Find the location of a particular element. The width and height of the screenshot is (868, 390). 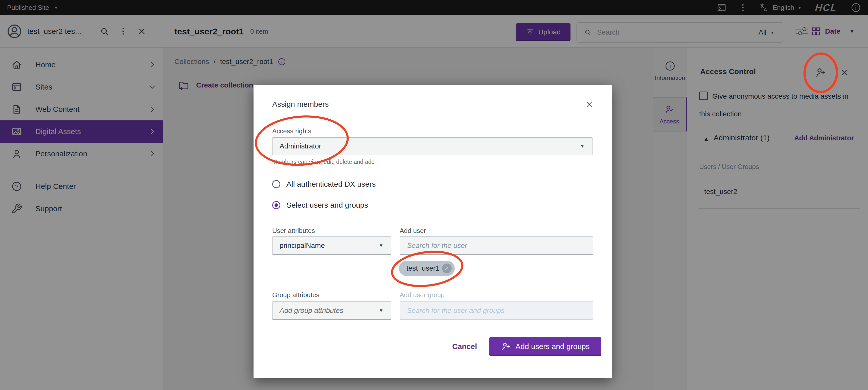

cancel-button: Cancel is located at coordinates (465, 347).